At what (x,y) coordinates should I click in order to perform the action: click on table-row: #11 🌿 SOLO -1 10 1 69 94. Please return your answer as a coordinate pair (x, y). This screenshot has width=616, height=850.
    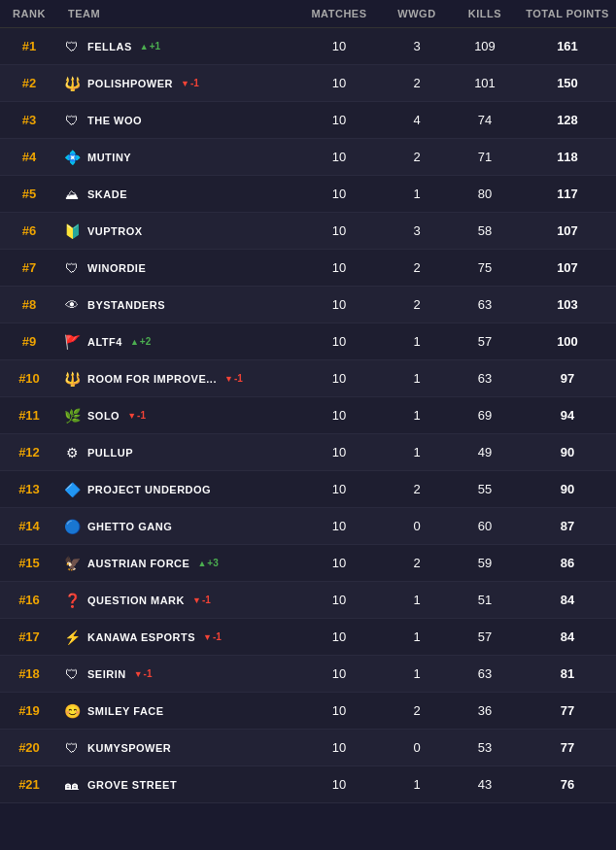
    Looking at the image, I should click on (308, 416).